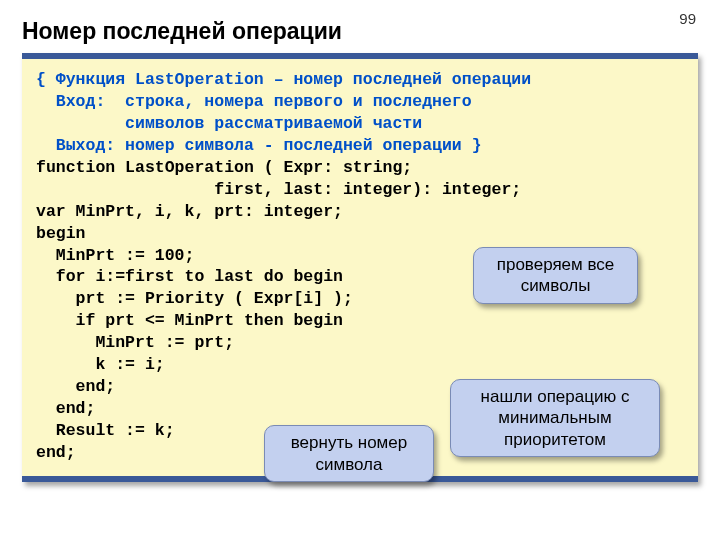  Describe the element at coordinates (555, 418) in the screenshot. I see `callout-found-min-priority: нашли операцию с минимальным приоритетом` at that location.